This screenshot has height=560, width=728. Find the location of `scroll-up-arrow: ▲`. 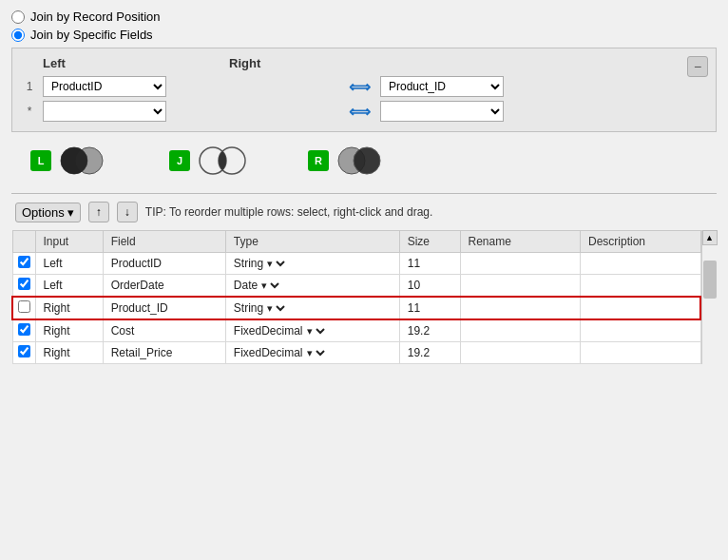

scroll-up-arrow: ▲ is located at coordinates (710, 238).